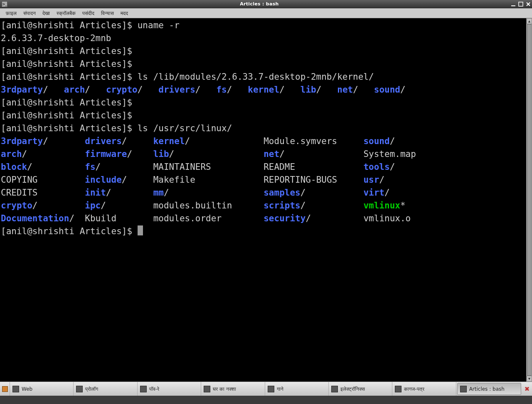 Image resolution: width=532 pixels, height=404 pixels. I want to click on scrollbar: ▲ ▼, so click(529, 200).